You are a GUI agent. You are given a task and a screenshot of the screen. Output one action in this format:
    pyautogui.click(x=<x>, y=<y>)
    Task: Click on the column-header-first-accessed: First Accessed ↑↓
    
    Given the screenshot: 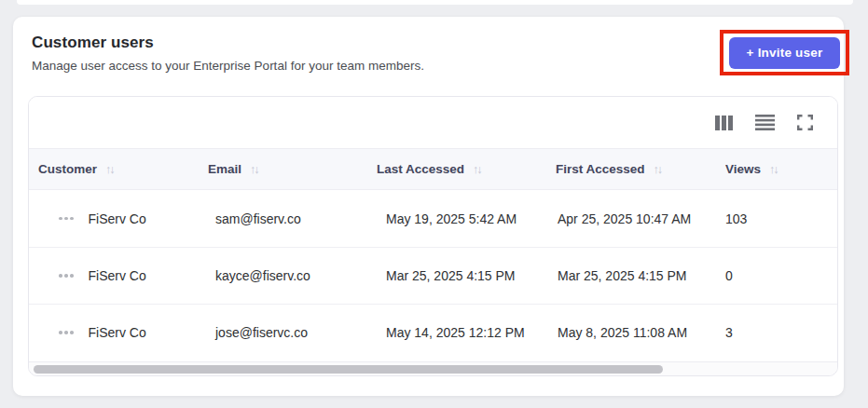 What is the action you would take?
    pyautogui.click(x=631, y=170)
    